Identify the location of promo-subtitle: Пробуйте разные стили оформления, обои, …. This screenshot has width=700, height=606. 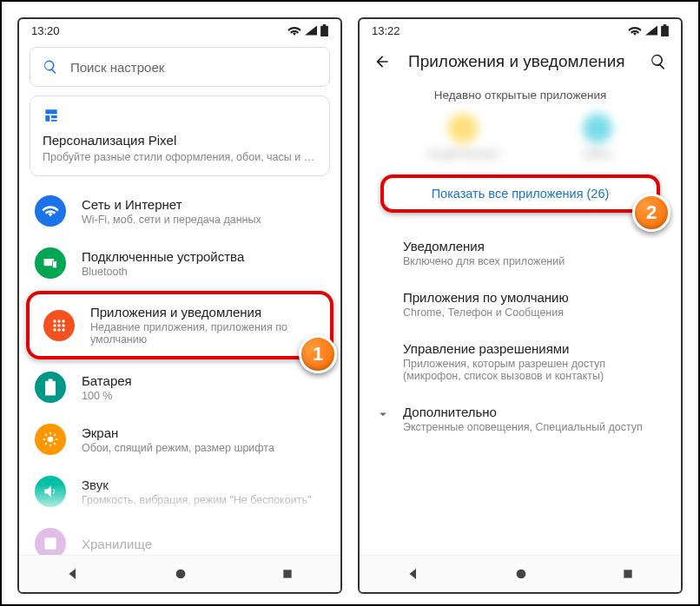
(180, 157).